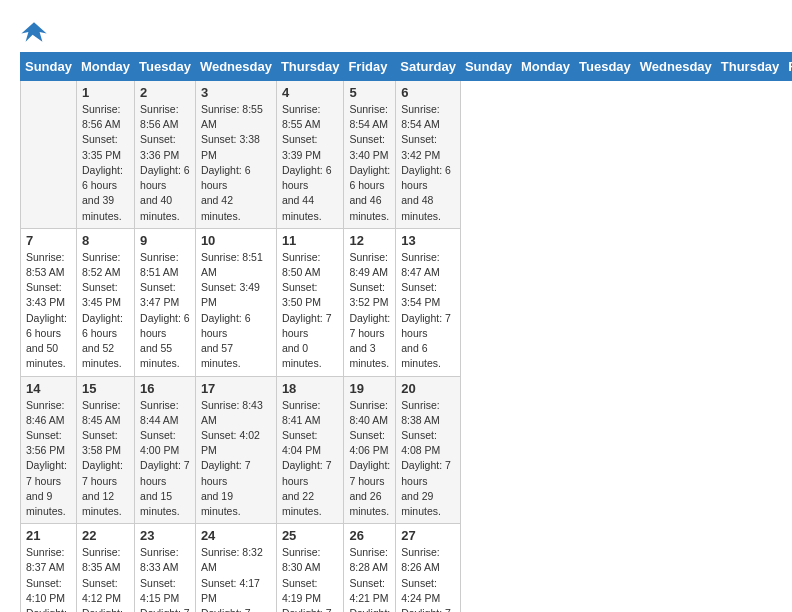 This screenshot has width=792, height=612. What do you see at coordinates (370, 459) in the screenshot?
I see `day-info: Sunrise: 8:40 AMSunset: 4:06 PMDaylight:…` at bounding box center [370, 459].